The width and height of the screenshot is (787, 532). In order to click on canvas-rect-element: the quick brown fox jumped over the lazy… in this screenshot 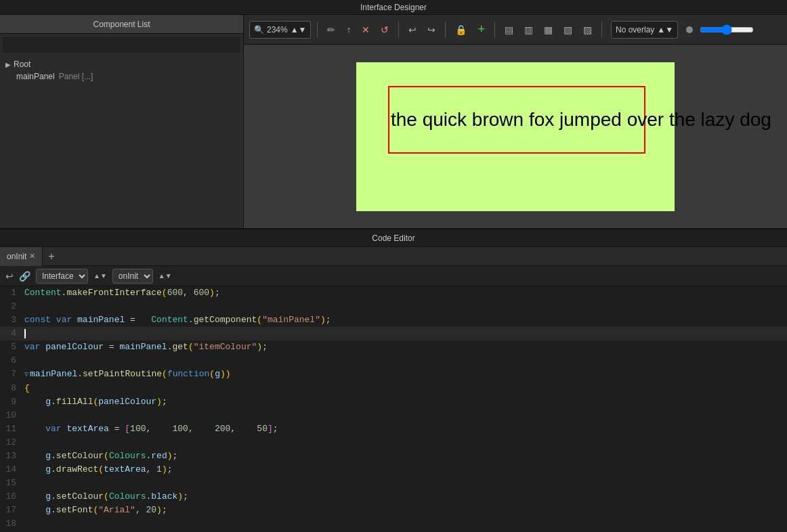, I will do `click(517, 120)`.